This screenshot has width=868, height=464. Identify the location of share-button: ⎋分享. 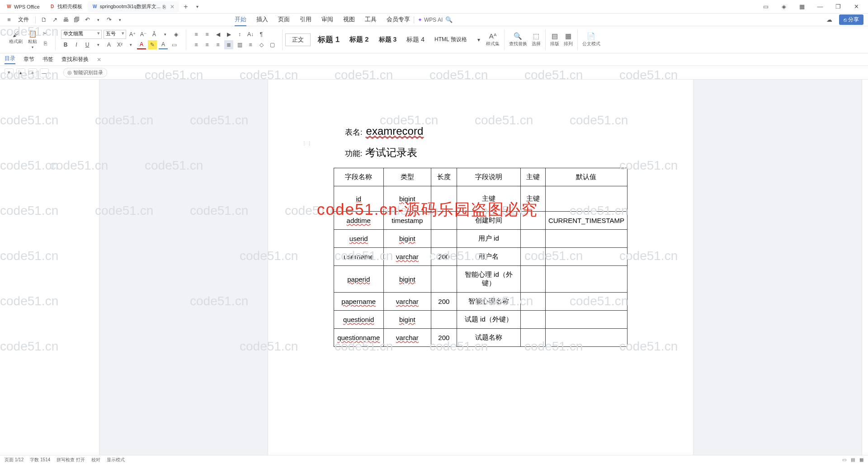
(851, 20).